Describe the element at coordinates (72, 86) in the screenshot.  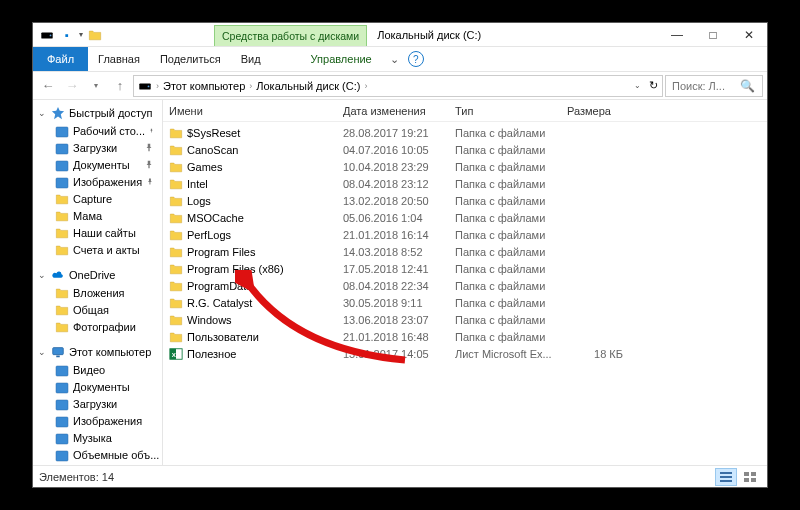
I see `nav-forward-button: →` at that location.